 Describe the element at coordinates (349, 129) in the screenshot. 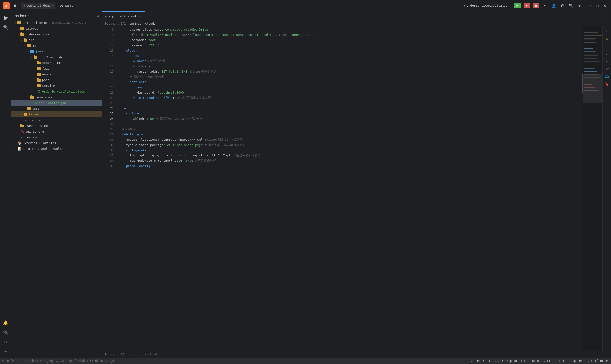

I see `code-line-28: # mp配置` at that location.